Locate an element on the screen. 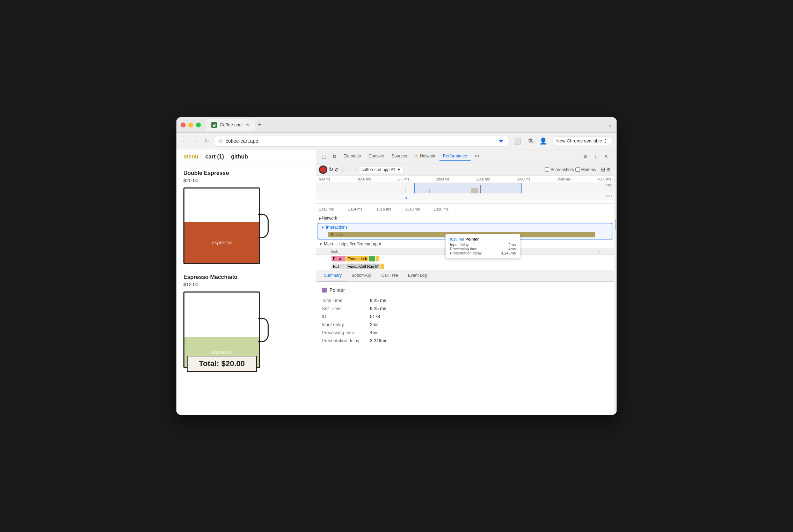  reload-record-button: ↻ is located at coordinates (331, 170).